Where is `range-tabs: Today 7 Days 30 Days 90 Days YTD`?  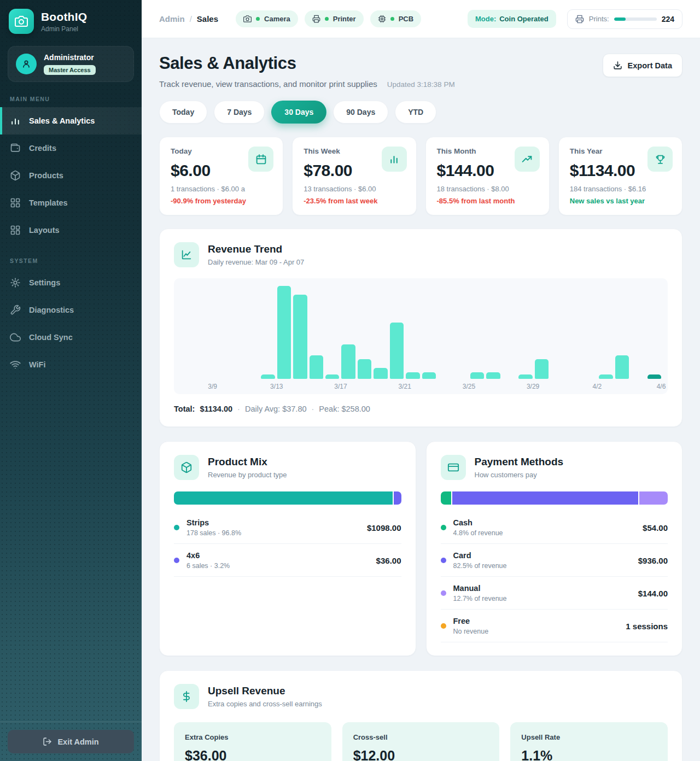 range-tabs: Today 7 Days 30 Days 90 Days YTD is located at coordinates (421, 112).